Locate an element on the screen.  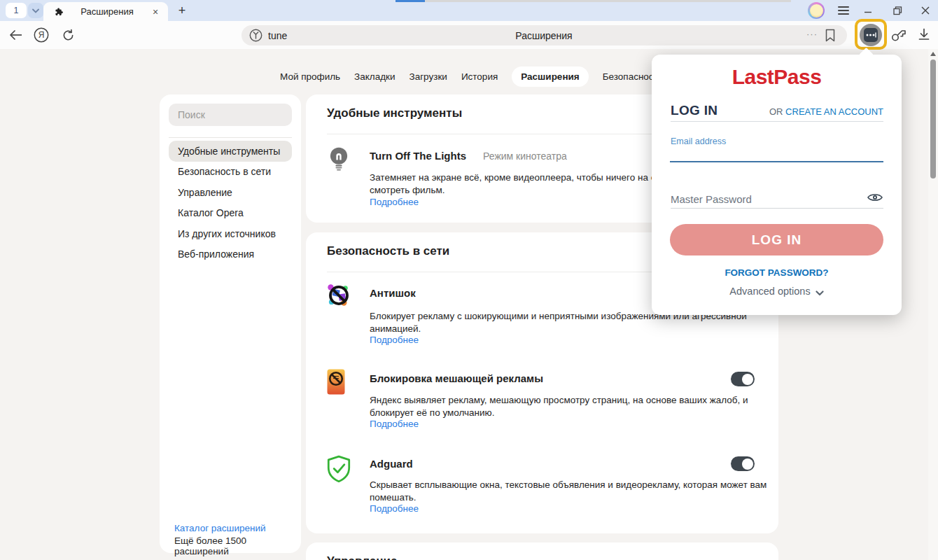
tab-extensions: Расширения is located at coordinates (550, 77).